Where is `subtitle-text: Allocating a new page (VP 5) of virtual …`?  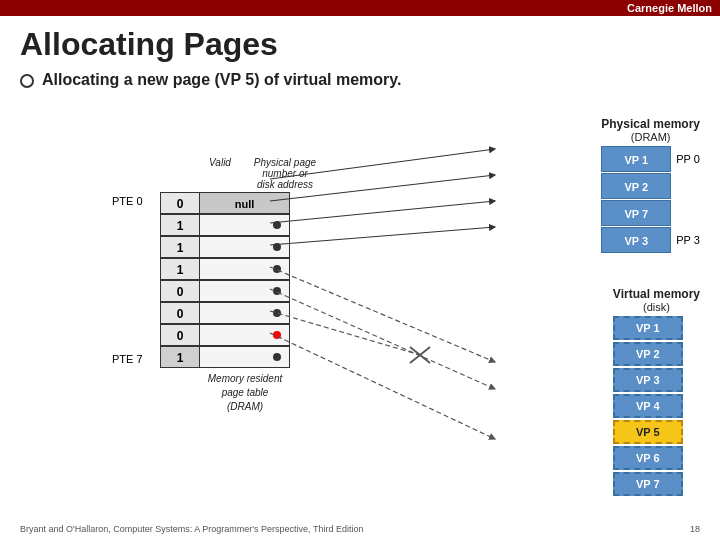 subtitle-text: Allocating a new page (VP 5) of virtual … is located at coordinates (222, 80).